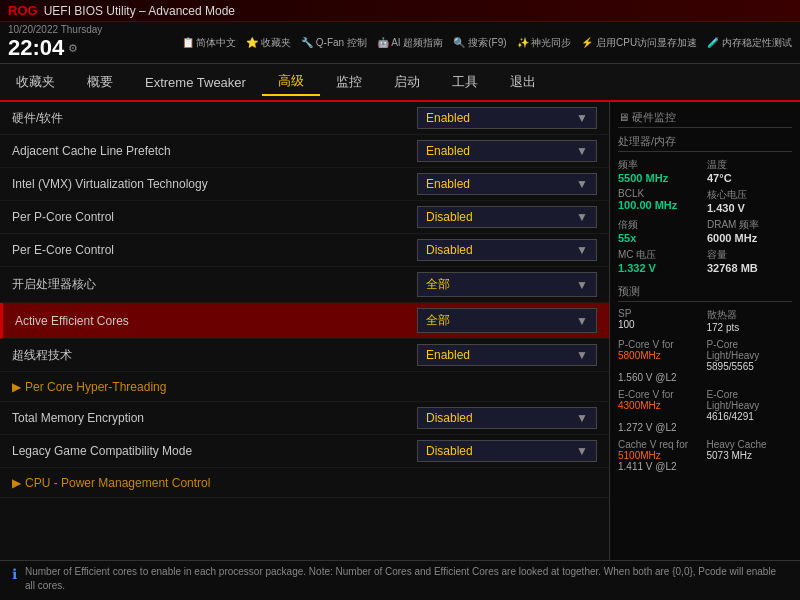 This screenshot has height=600, width=800. I want to click on predict-title: 预测, so click(705, 293).